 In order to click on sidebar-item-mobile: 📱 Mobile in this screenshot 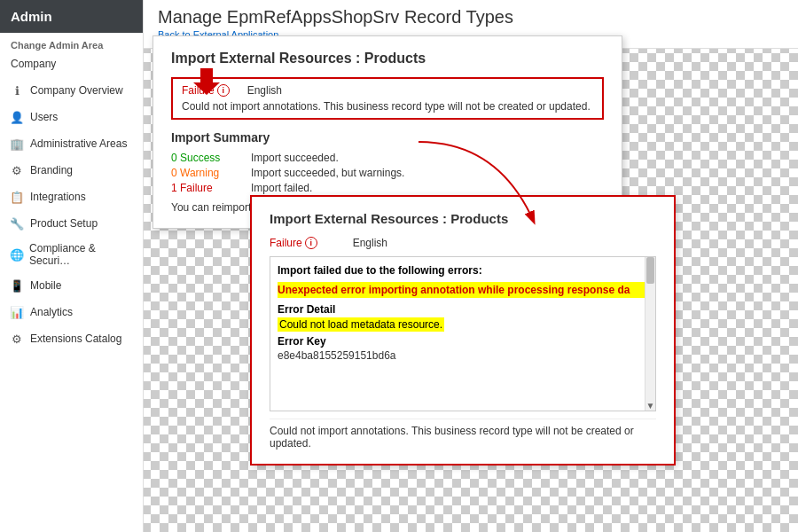, I will do `click(71, 286)`.